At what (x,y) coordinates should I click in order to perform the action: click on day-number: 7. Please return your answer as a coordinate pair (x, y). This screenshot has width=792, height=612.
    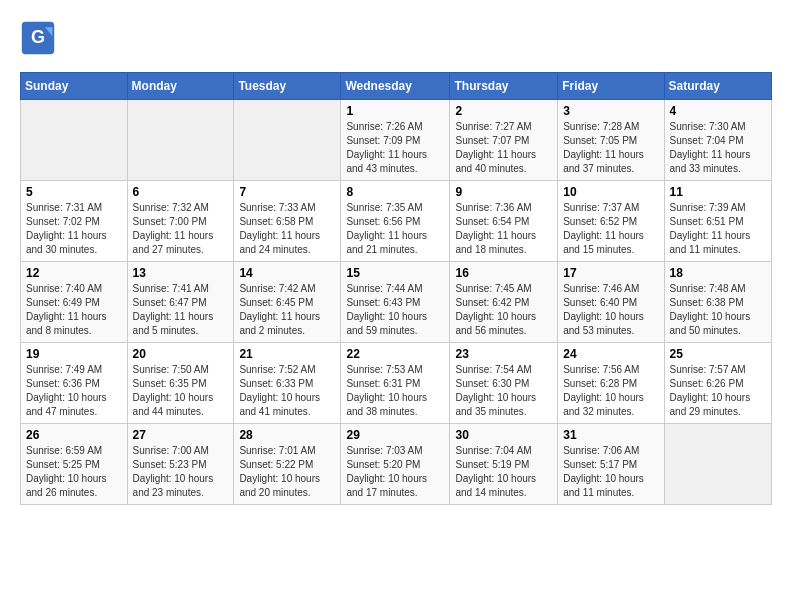
    Looking at the image, I should click on (287, 192).